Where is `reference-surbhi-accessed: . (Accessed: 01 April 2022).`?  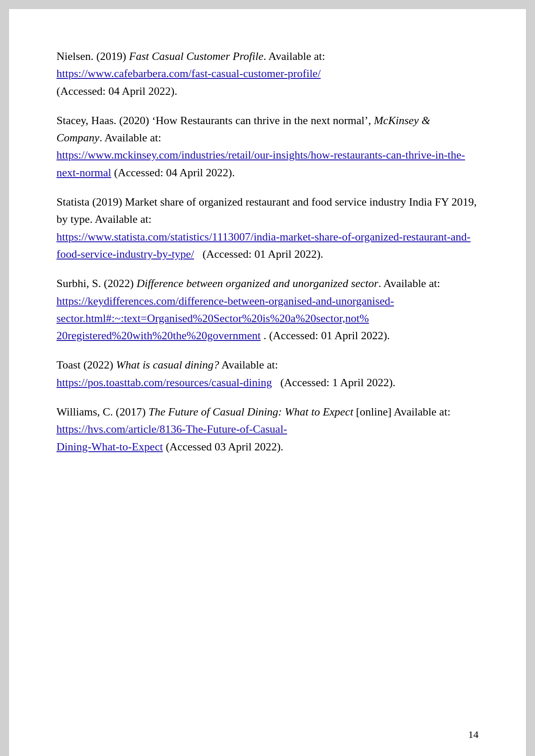 reference-surbhi-accessed: . (Accessed: 01 April 2022). is located at coordinates (327, 335).